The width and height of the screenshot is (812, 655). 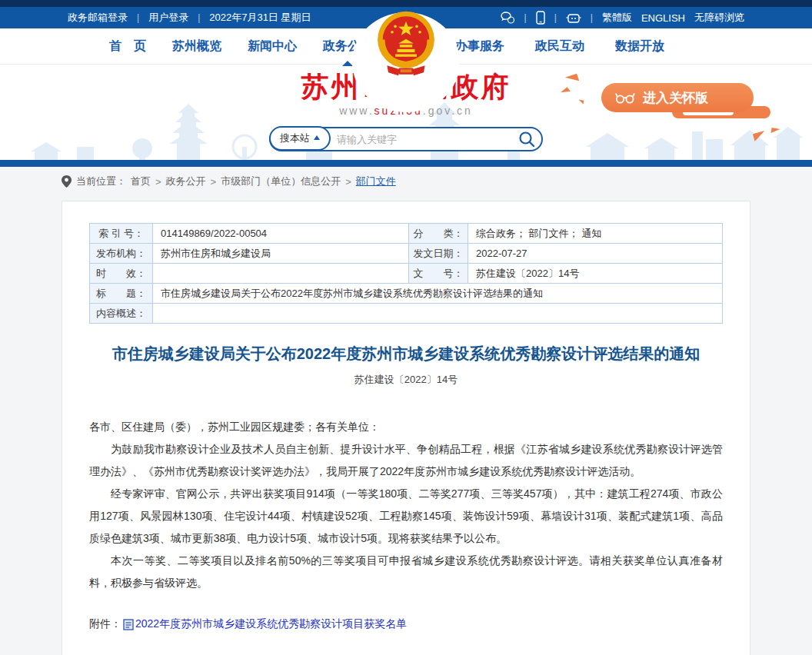 What do you see at coordinates (376, 181) in the screenshot?
I see `breadcrumb-current: 部门文件` at bounding box center [376, 181].